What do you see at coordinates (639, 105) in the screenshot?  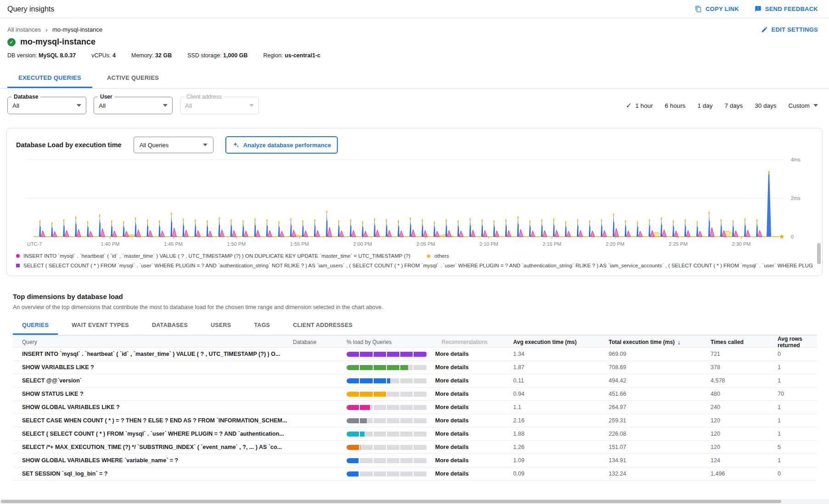 I see `time-option-1-hour: ✓1 hour` at bounding box center [639, 105].